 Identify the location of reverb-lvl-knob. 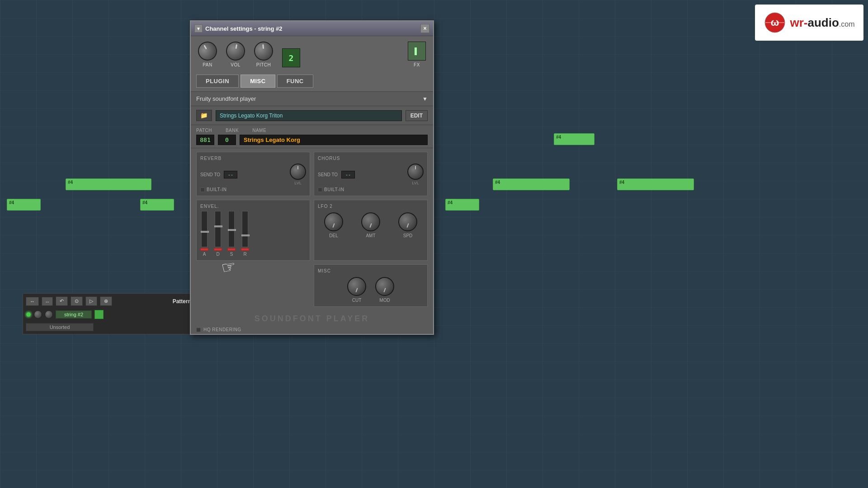
(298, 172).